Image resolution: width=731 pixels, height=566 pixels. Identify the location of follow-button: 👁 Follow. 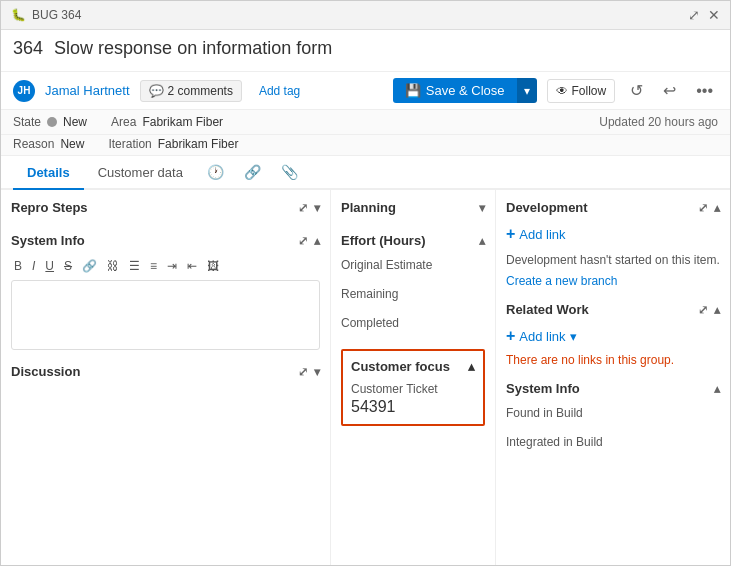
(582, 91).